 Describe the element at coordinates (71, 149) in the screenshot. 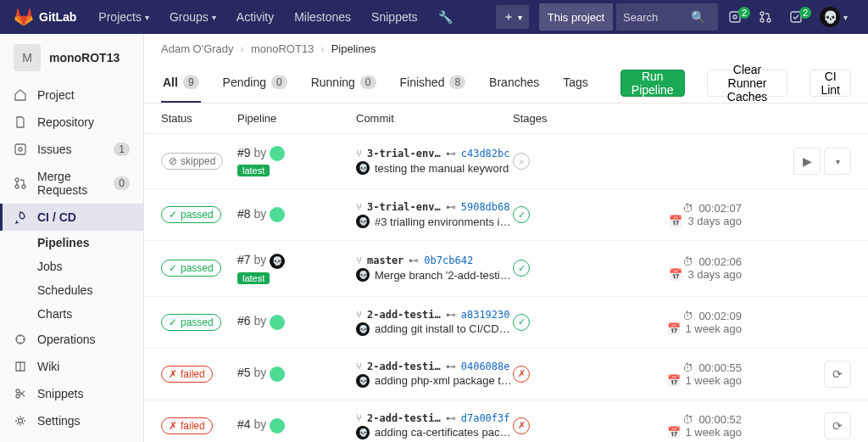

I see `sidebar-item-issues: Issues1` at that location.